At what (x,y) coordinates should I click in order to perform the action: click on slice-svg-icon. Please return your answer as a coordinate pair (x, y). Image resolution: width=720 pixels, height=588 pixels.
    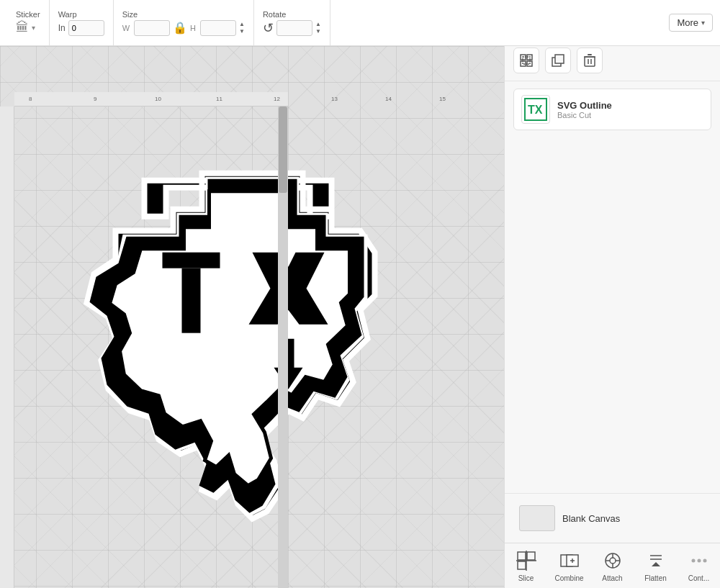
    Looking at the image, I should click on (526, 561).